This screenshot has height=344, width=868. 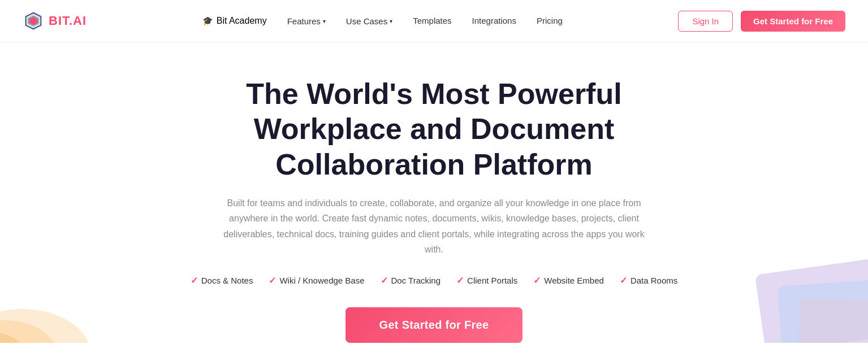 I want to click on feature-label: Data Rooms, so click(x=654, y=280).